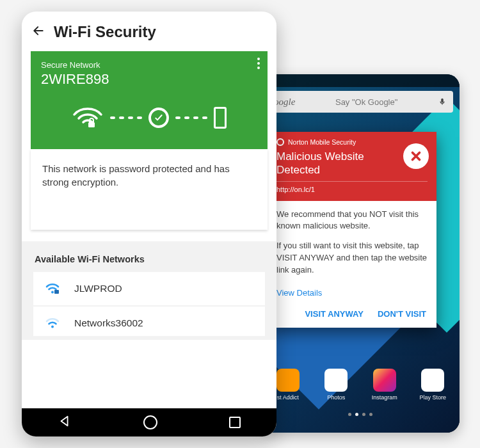 This screenshot has width=480, height=448. Describe the element at coordinates (334, 314) in the screenshot. I see `visit-anyway-button: VISIT ANYWAY` at that location.